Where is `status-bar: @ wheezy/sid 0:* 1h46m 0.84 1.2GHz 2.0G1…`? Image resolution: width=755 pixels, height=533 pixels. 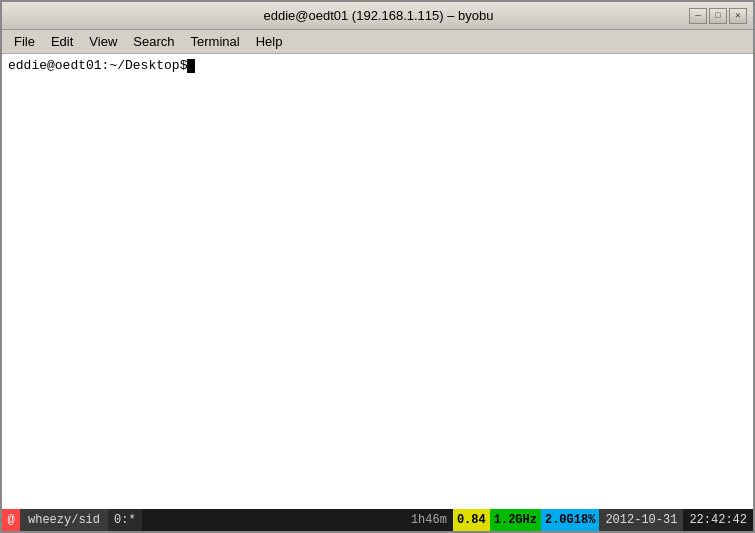
status-bar: @ wheezy/sid 0:* 1h46m 0.84 1.2GHz 2.0G1… is located at coordinates (378, 520).